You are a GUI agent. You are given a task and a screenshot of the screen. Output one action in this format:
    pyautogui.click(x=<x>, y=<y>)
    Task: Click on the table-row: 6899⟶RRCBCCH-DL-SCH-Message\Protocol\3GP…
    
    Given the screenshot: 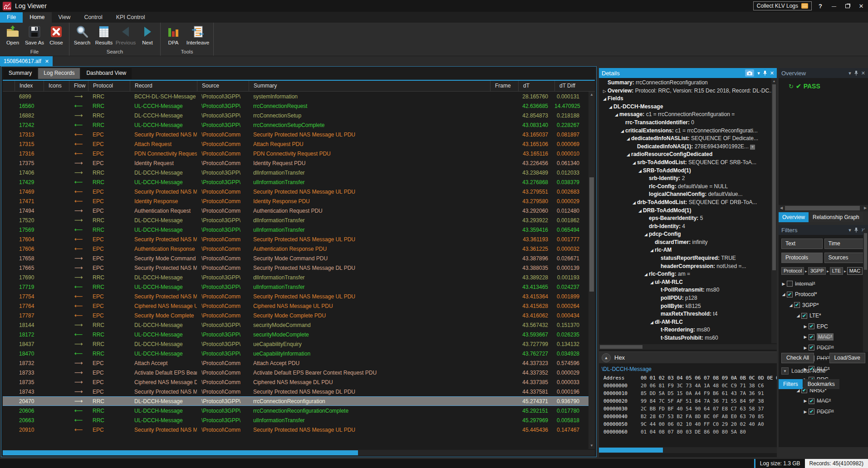 What is the action you would take?
    pyautogui.click(x=296, y=96)
    